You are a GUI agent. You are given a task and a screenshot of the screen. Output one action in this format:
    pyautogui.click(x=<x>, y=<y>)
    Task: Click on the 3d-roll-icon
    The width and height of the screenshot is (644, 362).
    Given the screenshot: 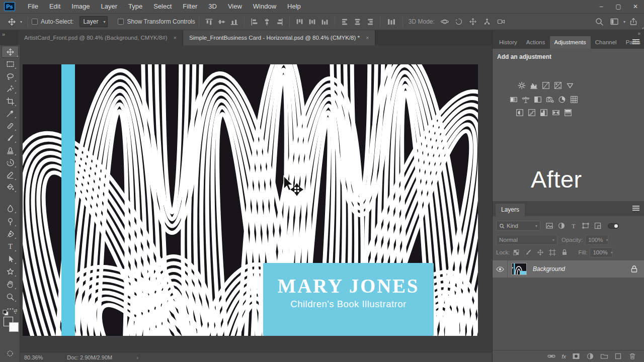 What is the action you would take?
    pyautogui.click(x=459, y=22)
    